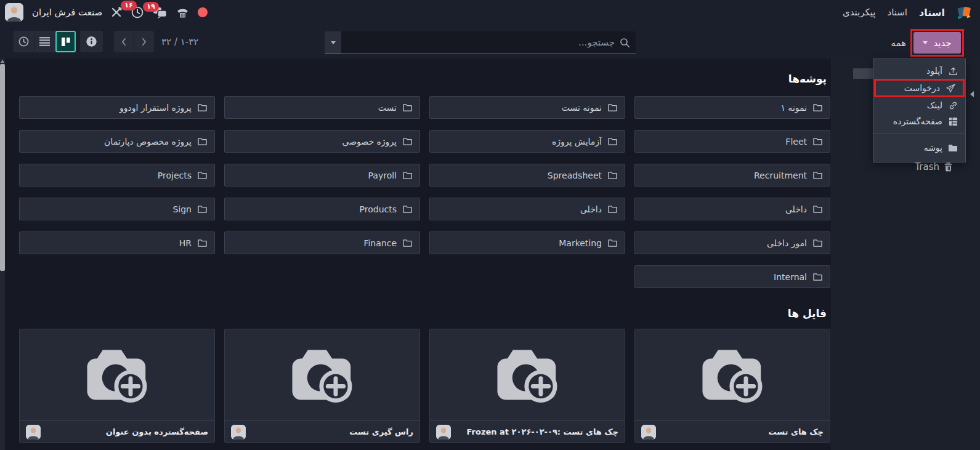  Describe the element at coordinates (898, 12) in the screenshot. I see `menu-documents: اسناد` at that location.